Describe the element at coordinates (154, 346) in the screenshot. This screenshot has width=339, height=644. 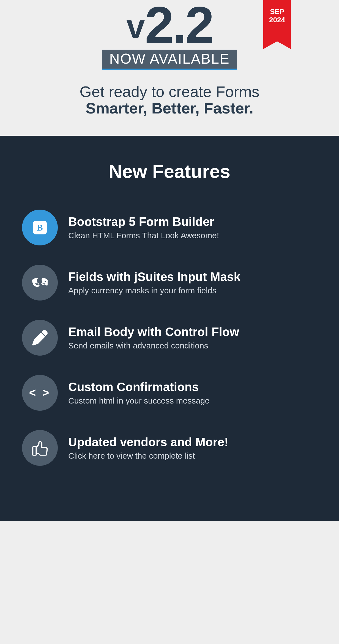
I see `feature-desc: Send emails with advanced conditions` at that location.